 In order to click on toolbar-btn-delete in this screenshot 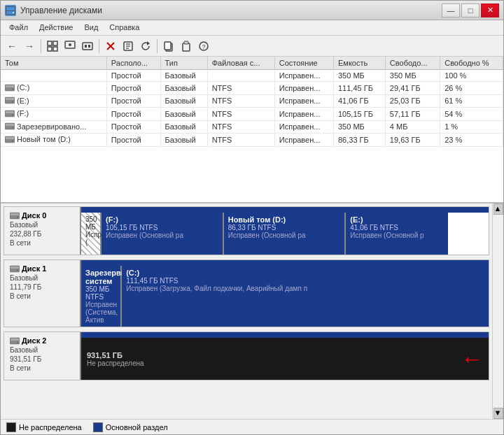, I will do `click(111, 46)`.